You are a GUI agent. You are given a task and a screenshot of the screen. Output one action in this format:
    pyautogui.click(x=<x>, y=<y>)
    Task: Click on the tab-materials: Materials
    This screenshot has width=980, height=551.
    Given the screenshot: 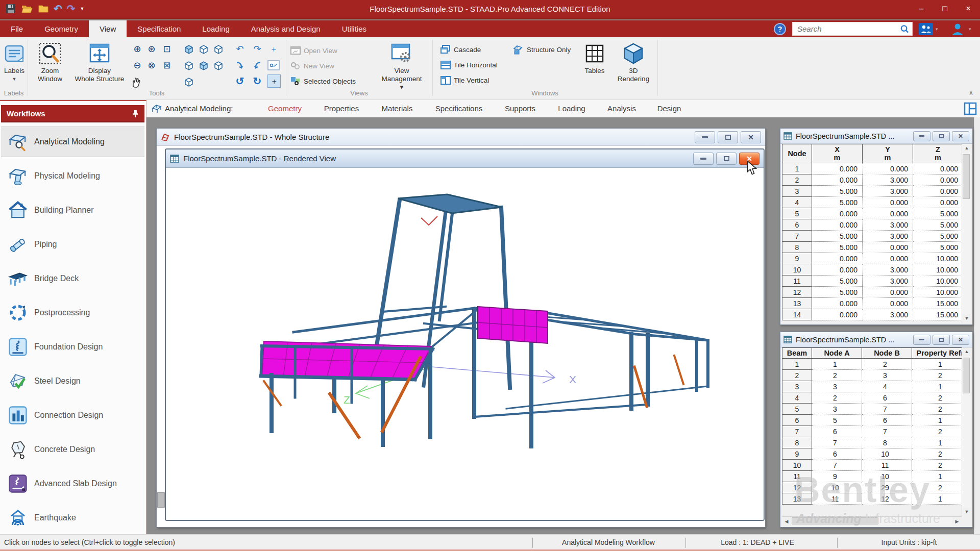 What is the action you would take?
    pyautogui.click(x=397, y=108)
    